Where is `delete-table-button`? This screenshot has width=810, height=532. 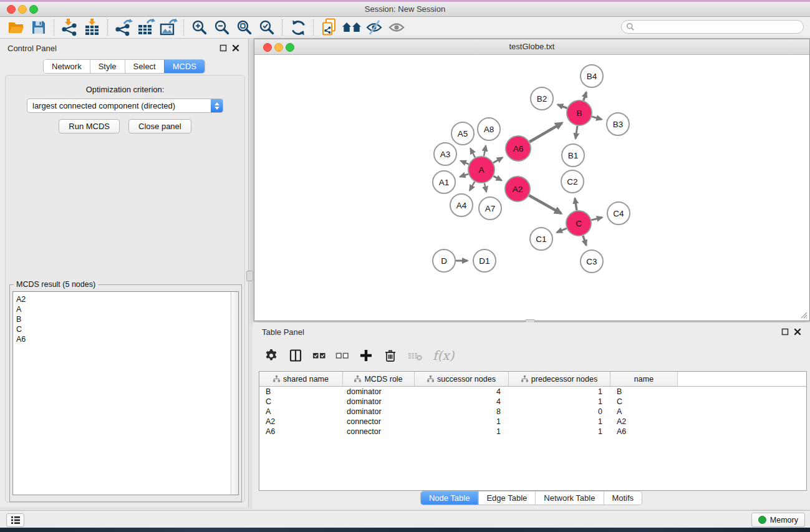
delete-table-button is located at coordinates (415, 355).